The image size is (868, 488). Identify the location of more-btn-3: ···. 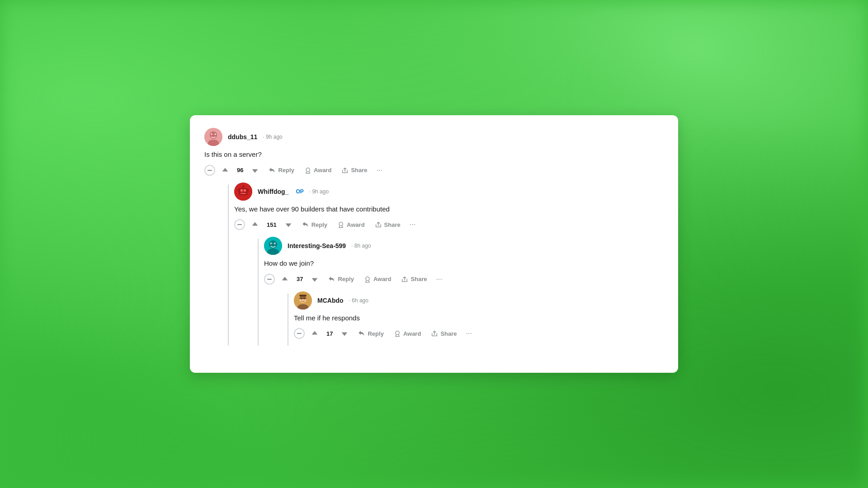
(439, 279).